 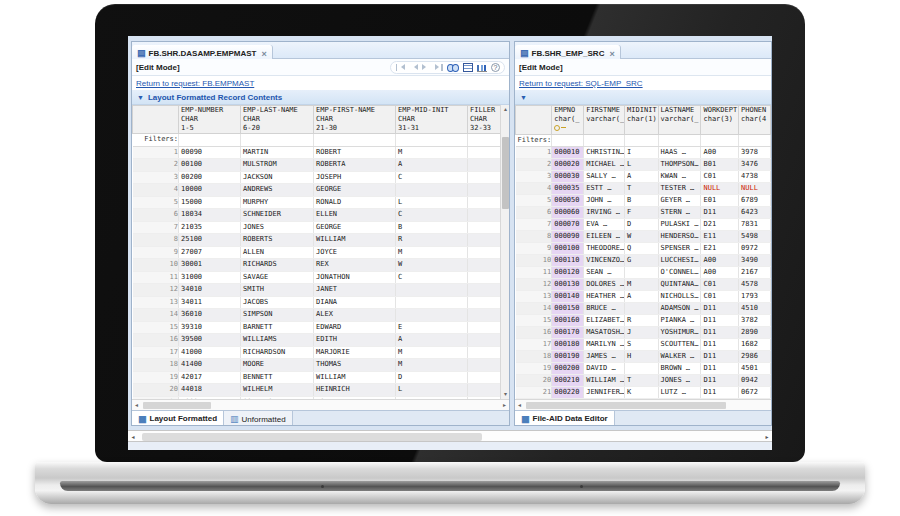 What do you see at coordinates (432, 366) in the screenshot?
I see `cell: M` at bounding box center [432, 366].